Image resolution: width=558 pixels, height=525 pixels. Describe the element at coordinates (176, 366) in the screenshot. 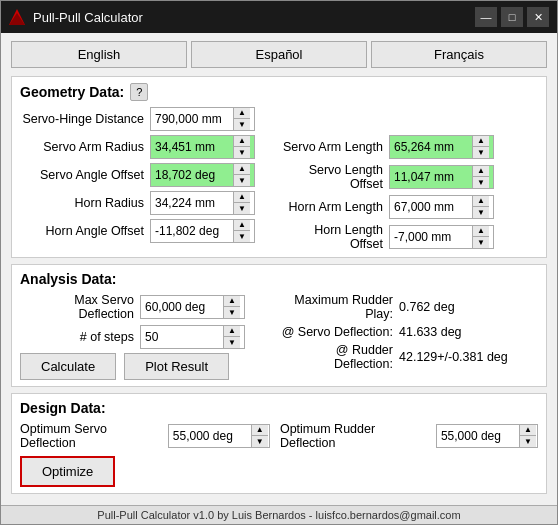

I see `plot-result-button: Plot Result` at that location.